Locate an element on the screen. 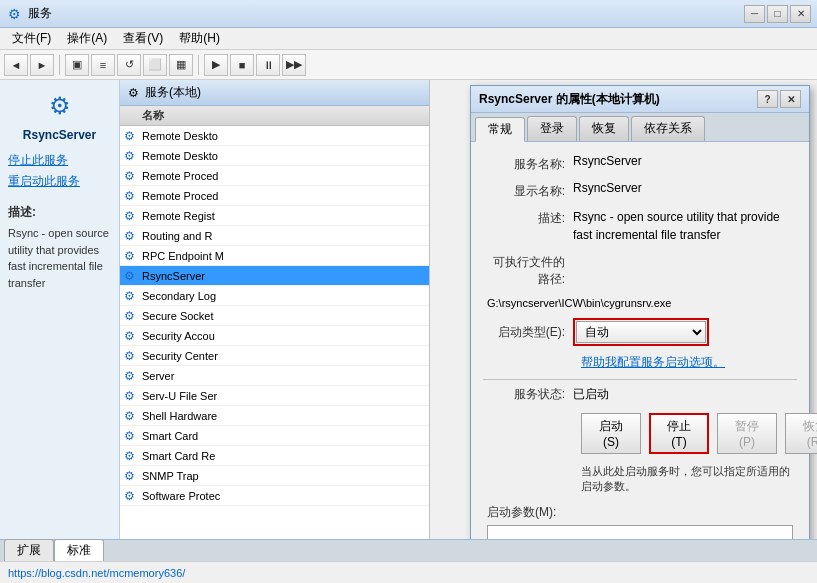 This screenshot has height=583, width=817. tab-recovery: 恢复 is located at coordinates (604, 128).